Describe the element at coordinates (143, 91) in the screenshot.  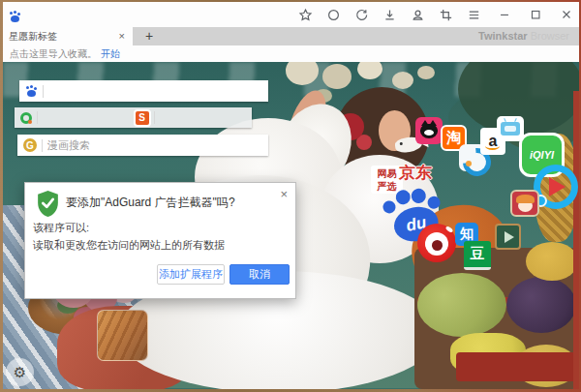
I see `main-search-box` at that location.